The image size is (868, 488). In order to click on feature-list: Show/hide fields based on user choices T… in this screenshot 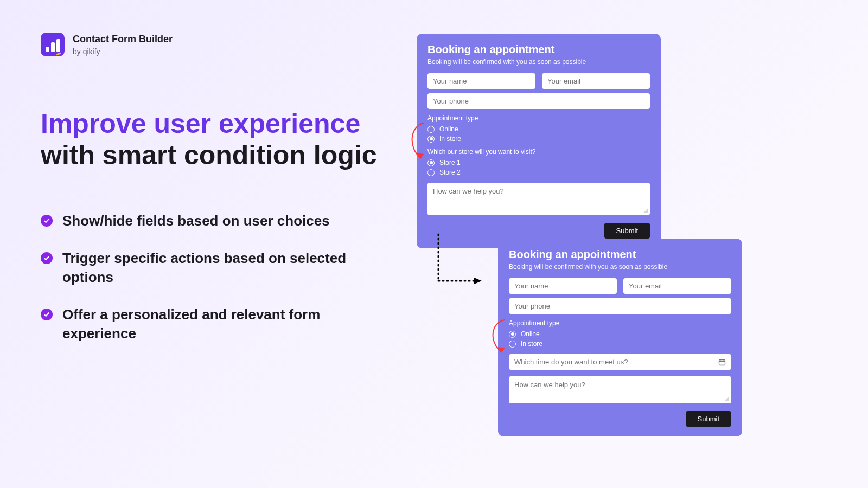, I will do `click(209, 278)`.